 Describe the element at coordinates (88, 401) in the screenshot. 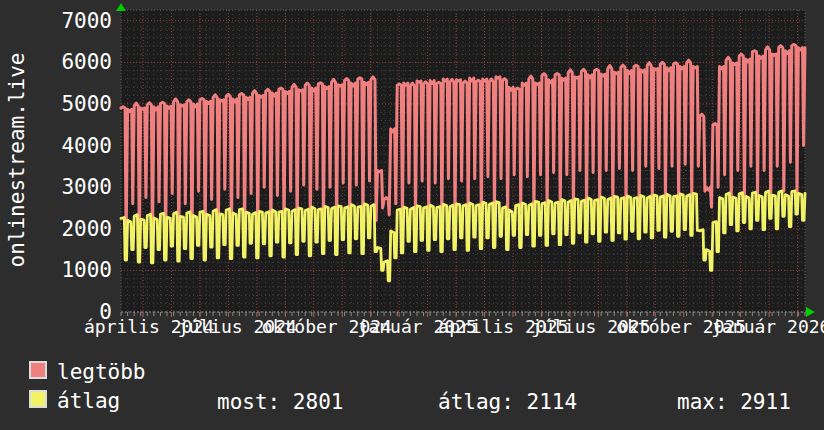

I see `legend-label-atlag: átlag` at that location.